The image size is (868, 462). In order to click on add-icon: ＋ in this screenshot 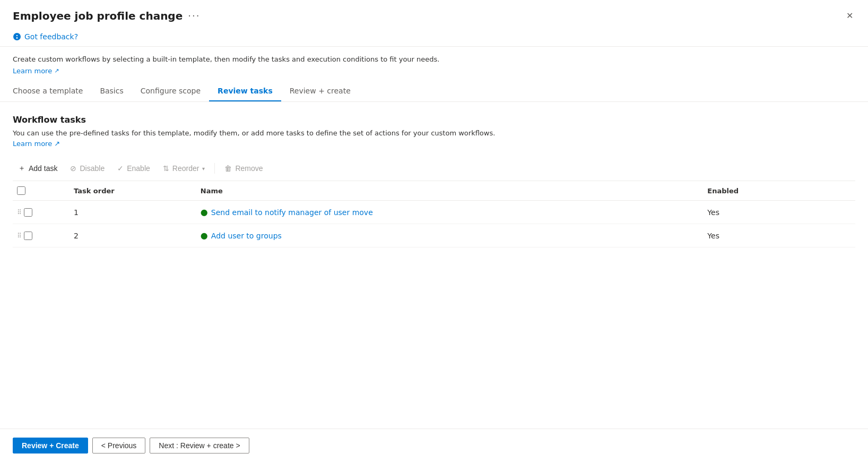, I will do `click(22, 168)`.